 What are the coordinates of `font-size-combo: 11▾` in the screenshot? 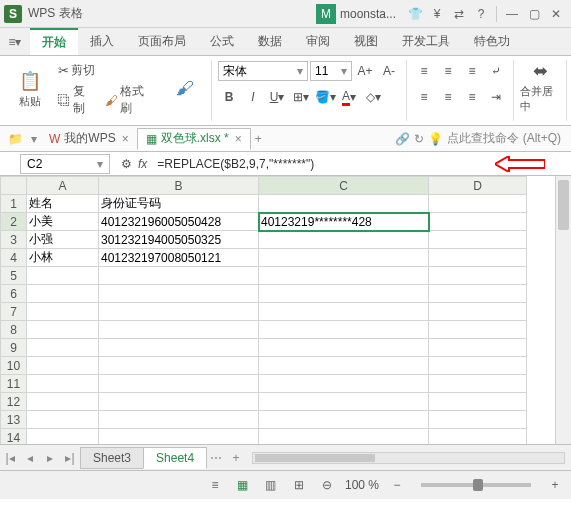 It's located at (331, 71).